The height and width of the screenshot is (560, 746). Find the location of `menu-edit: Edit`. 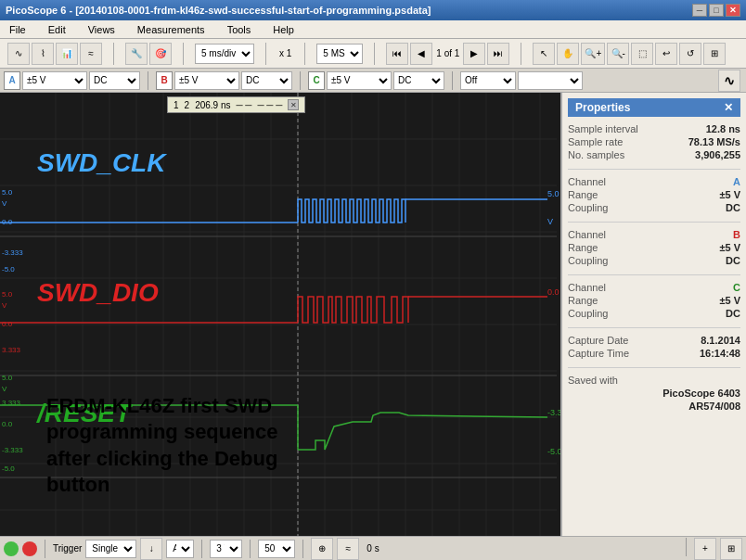

menu-edit: Edit is located at coordinates (58, 30).